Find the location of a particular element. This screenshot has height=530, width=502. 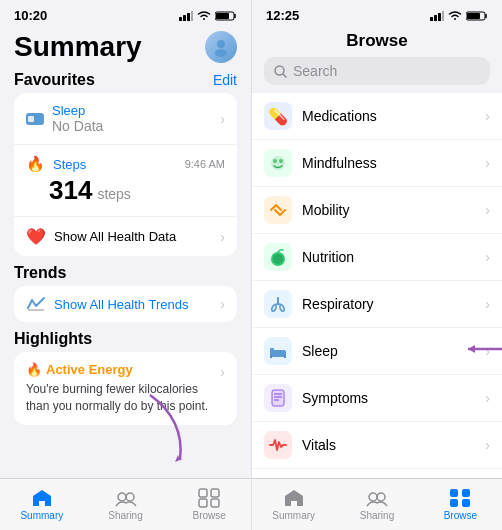

left-time: 10:20 is located at coordinates (30, 16).